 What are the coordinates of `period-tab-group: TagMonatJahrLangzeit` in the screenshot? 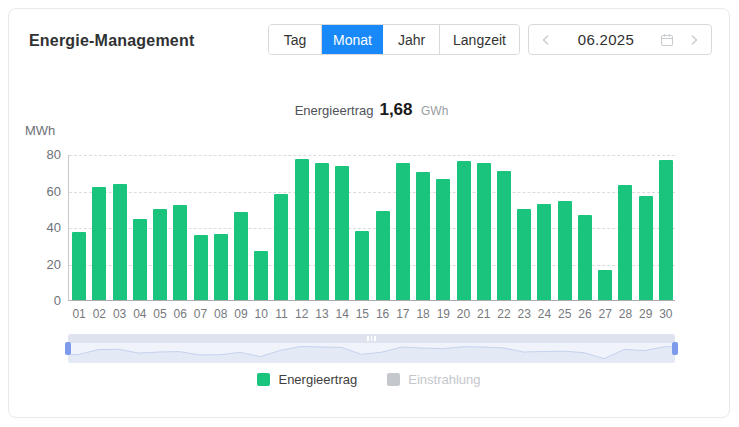 It's located at (394, 40).